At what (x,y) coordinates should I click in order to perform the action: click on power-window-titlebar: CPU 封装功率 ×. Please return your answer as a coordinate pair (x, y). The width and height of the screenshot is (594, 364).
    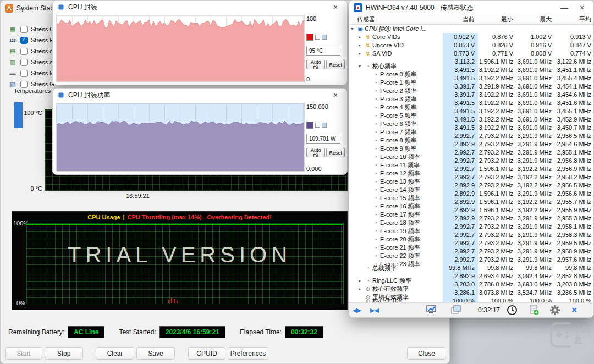
    Looking at the image, I should click on (200, 95).